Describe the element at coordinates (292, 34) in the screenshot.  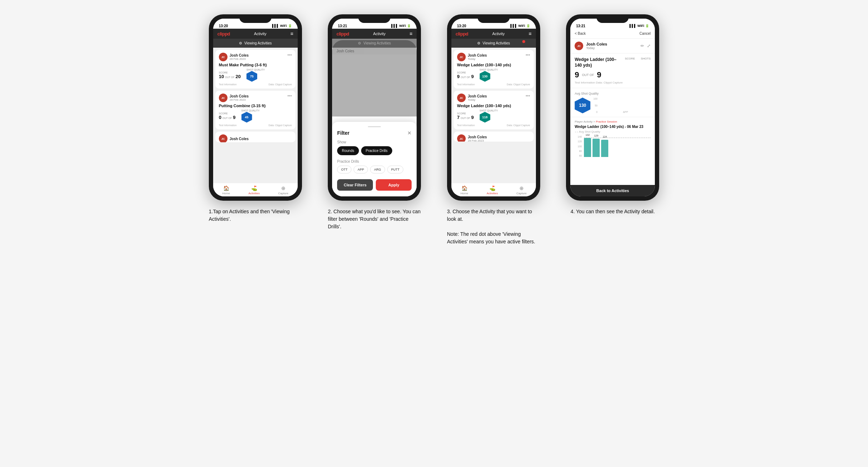
I see `menu-icon-1: ≡` at that location.